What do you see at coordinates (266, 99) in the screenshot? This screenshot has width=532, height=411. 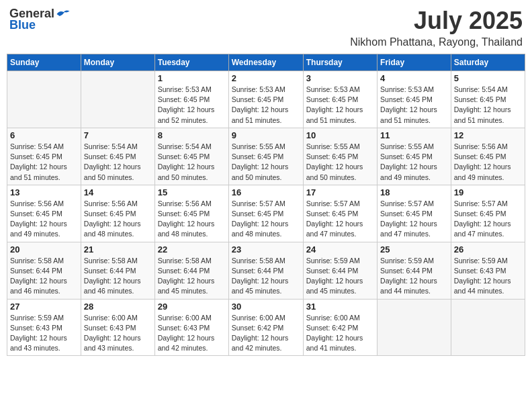 I see `calendar-day-cell: 2Sunrise: 5:53 AM Sunset: 6:45 PM Daylig…` at bounding box center [266, 99].